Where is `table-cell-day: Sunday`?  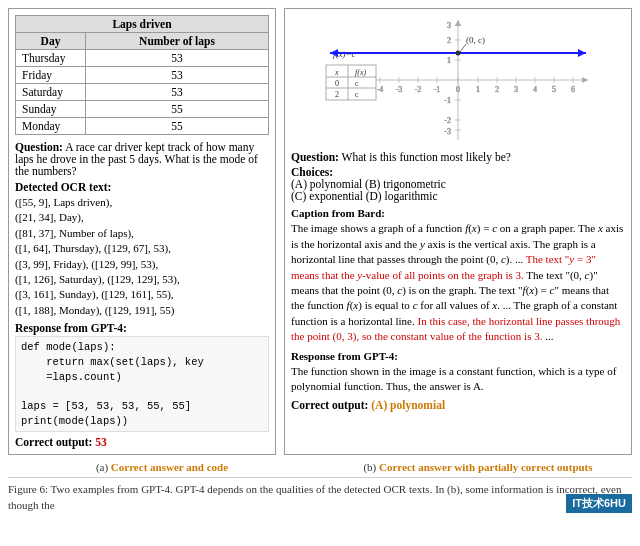 table-cell-day: Sunday is located at coordinates (51, 110).